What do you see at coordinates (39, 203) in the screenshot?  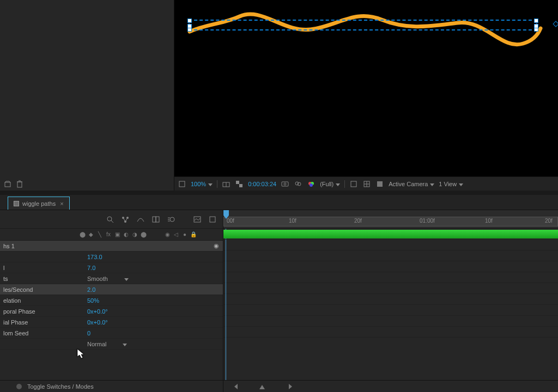 I see `composition-tab: wiggle paths ×` at bounding box center [39, 203].